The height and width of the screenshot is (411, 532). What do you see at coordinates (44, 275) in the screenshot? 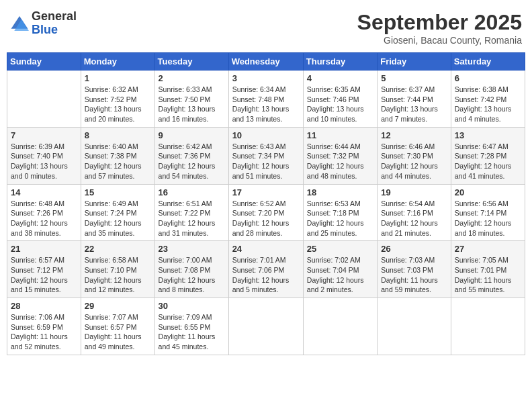
I see `day-info: Sunrise: 6:57 AMSunset: 7:12 PMDaylight:…` at bounding box center [44, 275].